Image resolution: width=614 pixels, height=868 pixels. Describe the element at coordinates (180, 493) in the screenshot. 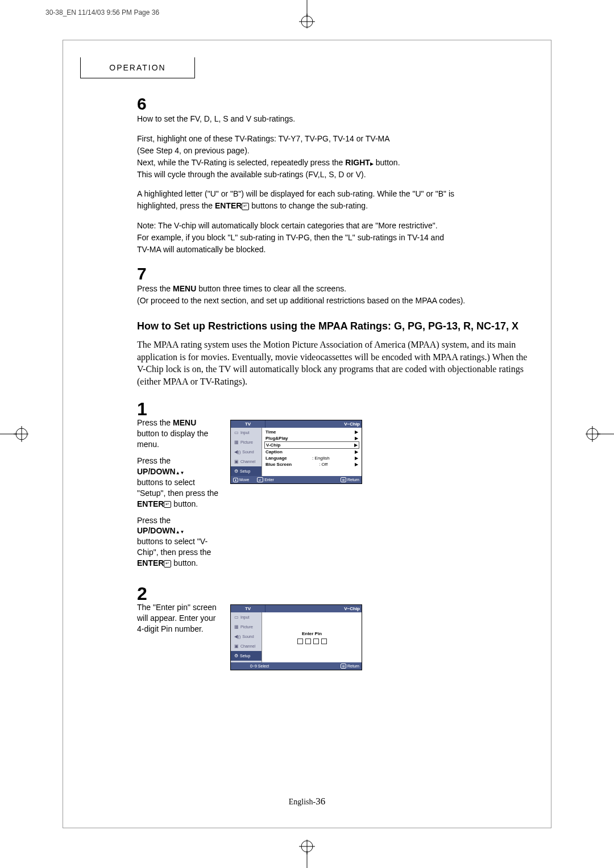

I see `step-1-text: Press the MENU button to display the men…` at that location.